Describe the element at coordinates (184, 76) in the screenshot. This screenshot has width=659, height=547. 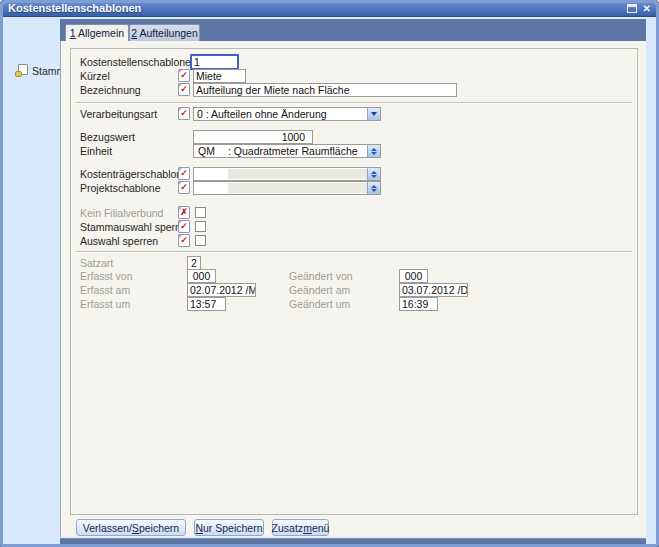
I see `kuerzel-modified-check-icon: ✓` at that location.